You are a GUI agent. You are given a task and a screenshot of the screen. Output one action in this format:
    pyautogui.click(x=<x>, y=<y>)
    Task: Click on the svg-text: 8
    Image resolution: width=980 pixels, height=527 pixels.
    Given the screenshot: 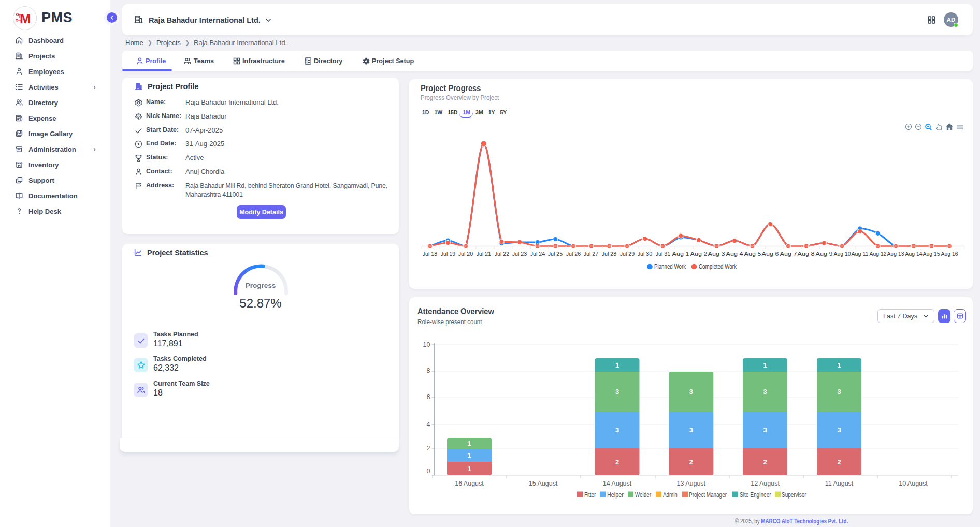 What is the action you would take?
    pyautogui.click(x=429, y=371)
    